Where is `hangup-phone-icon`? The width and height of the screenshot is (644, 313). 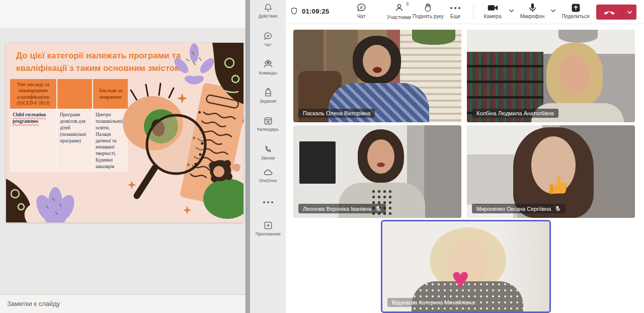 hangup-phone-icon is located at coordinates (609, 12).